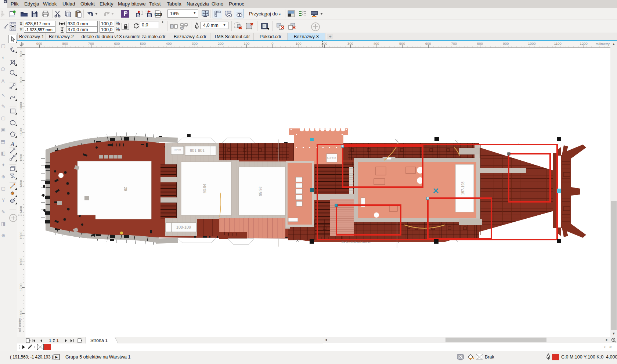 The width and height of the screenshot is (617, 364). What do you see at coordinates (357, 242) in the screenshot?
I see `svg-text:Für Schnitt-Modell dene les: Für Schnitt-Modell dene les .` at bounding box center [357, 242].